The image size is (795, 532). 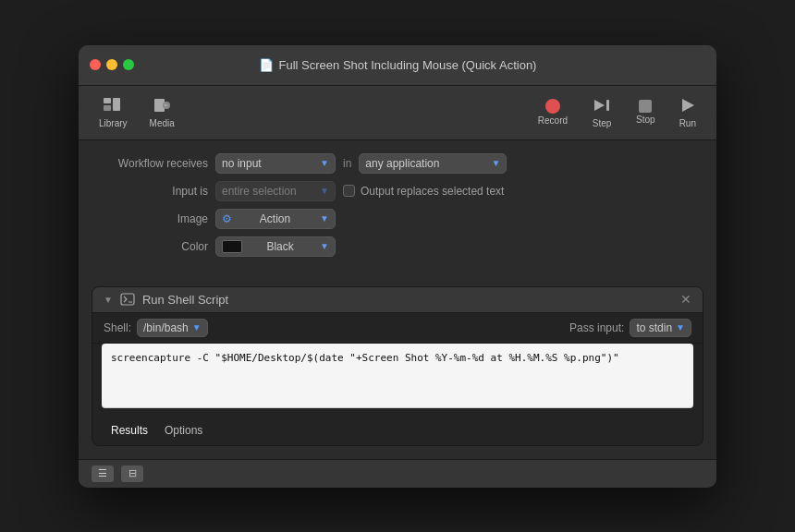 I want to click on input-is-arrow: ▼, so click(x=324, y=190).